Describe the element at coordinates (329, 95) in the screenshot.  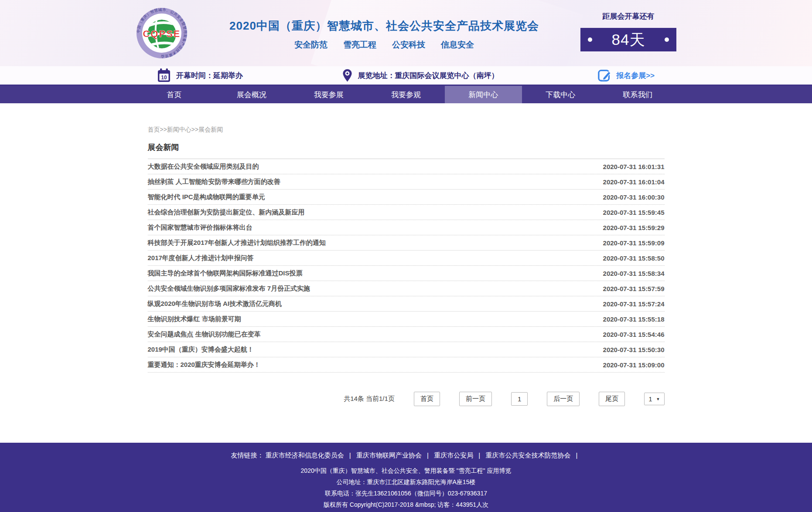
I see `nav-item-exhibit: 我要参展` at that location.